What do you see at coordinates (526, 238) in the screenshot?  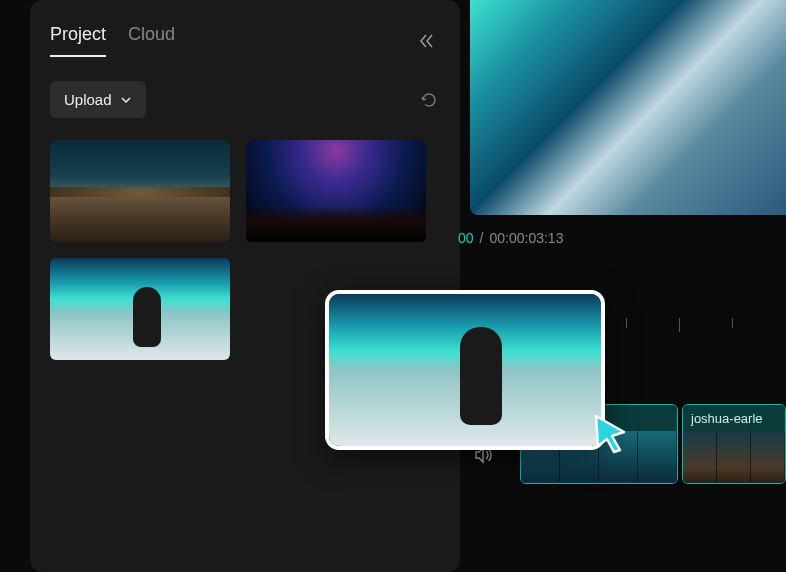 I see `timecode-total: 00:00:03:13` at bounding box center [526, 238].